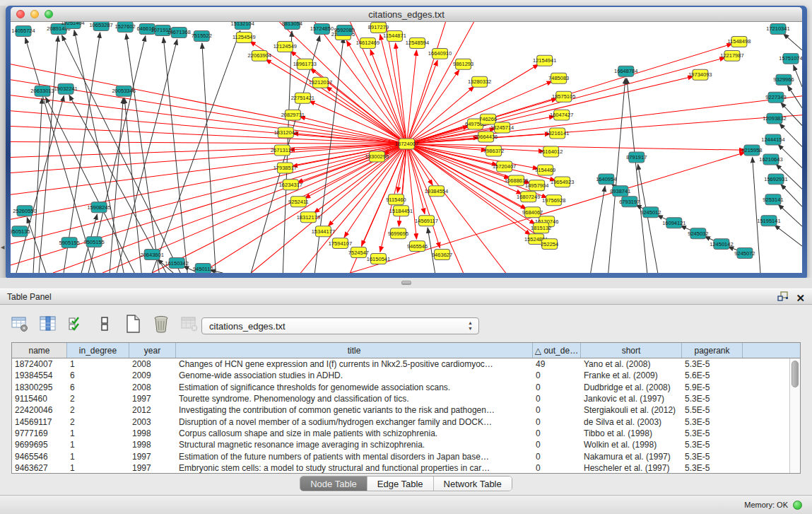 The height and width of the screenshot is (514, 812). What do you see at coordinates (40, 364) in the screenshot?
I see `cell-name: 18724007` at bounding box center [40, 364].